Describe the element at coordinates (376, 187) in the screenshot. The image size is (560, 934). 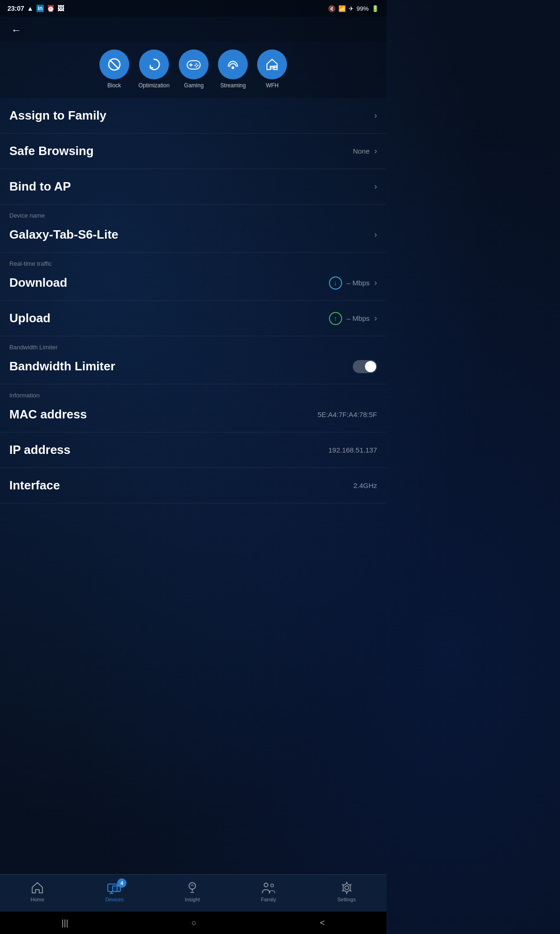
I see `bind-ap-chevron-icon: ›` at that location.